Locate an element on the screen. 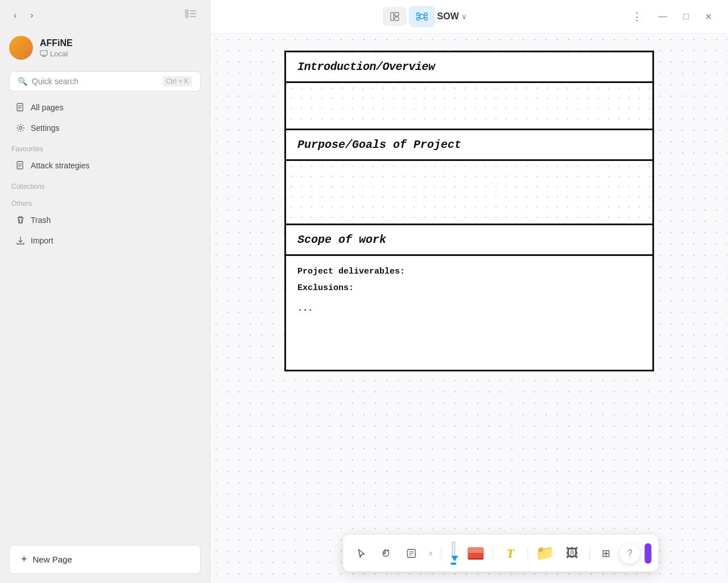 This screenshot has height=583, width=728. doc-title: SOW is located at coordinates (448, 16).